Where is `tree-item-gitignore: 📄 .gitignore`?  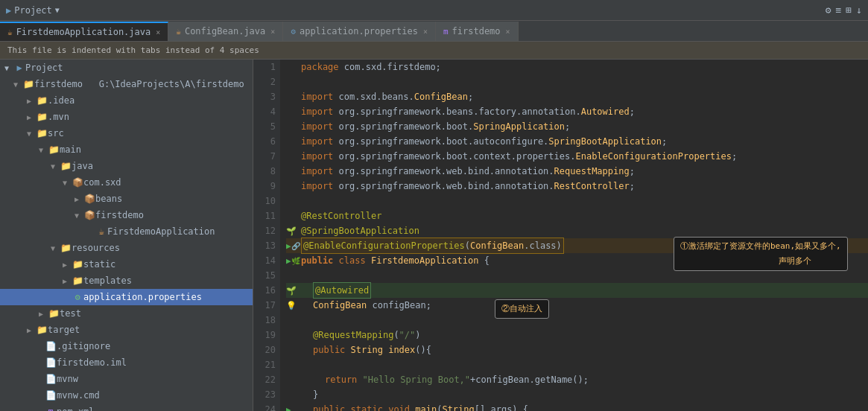 tree-item-gitignore: 📄 .gitignore is located at coordinates (127, 346).